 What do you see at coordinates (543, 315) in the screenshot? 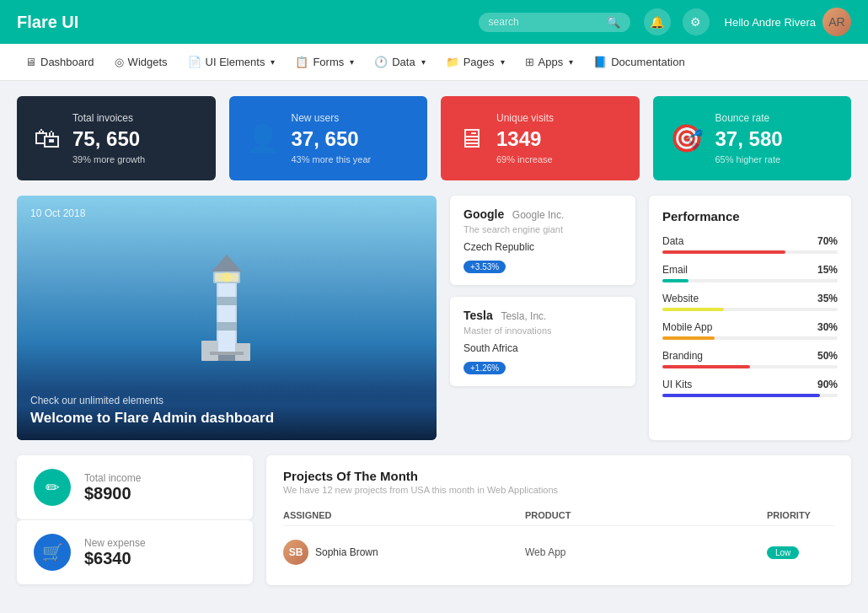
I see `company-header-tesla: Tesla Tesla, Inc.` at bounding box center [543, 315].